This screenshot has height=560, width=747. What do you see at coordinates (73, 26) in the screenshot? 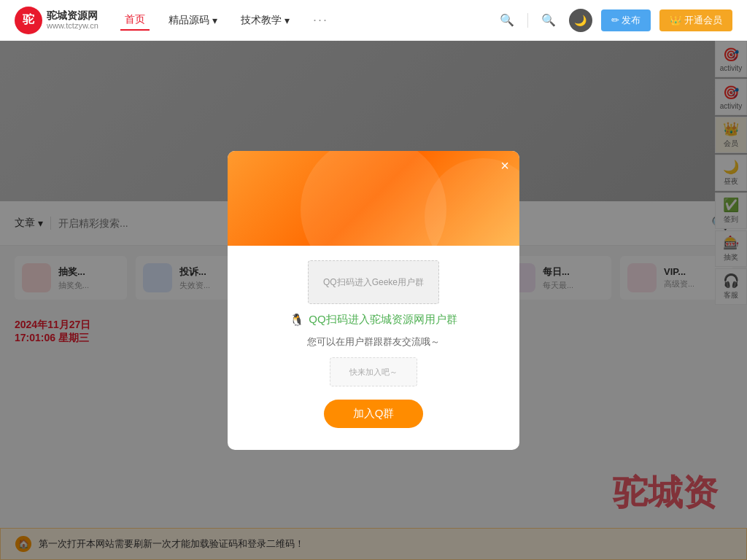
I see `site-url: www.tctzyw.cn` at bounding box center [73, 26].